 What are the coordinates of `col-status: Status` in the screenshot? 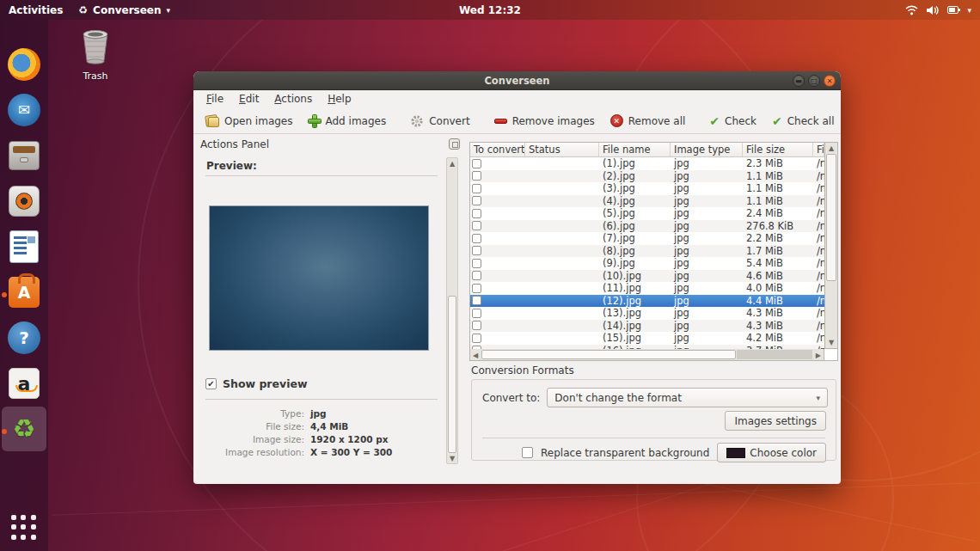 It's located at (562, 150).